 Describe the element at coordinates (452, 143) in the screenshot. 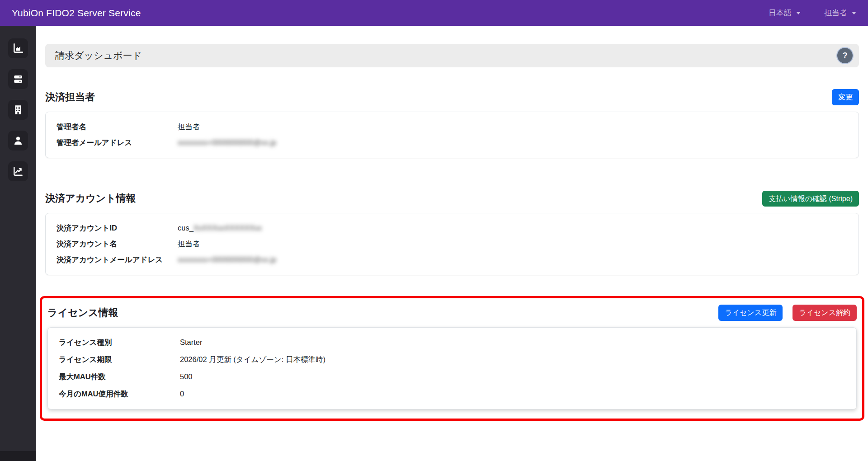

I see `table-row: 管理者メールアドレス xxxxxxxx+0000000000@xx.jp` at that location.